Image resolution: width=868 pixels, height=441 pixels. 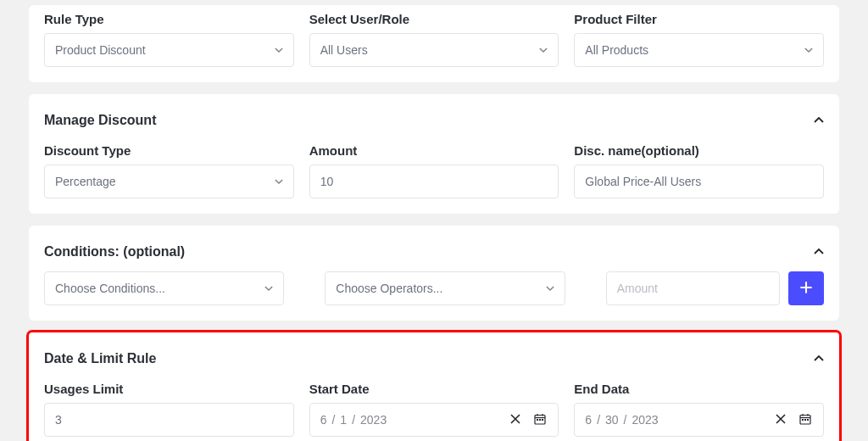 What do you see at coordinates (170, 420) in the screenshot?
I see `usages-limit-input: 3` at bounding box center [170, 420].